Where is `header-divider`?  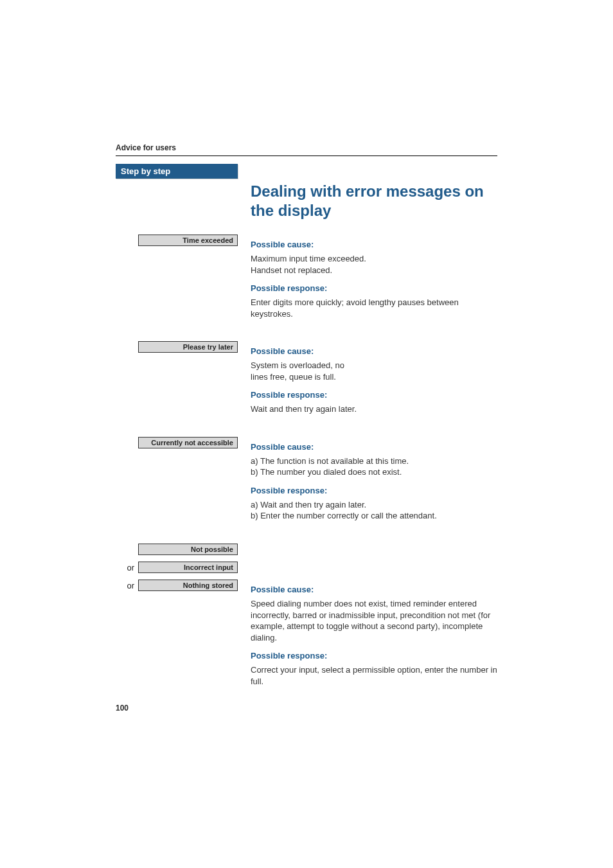 header-divider is located at coordinates (306, 155).